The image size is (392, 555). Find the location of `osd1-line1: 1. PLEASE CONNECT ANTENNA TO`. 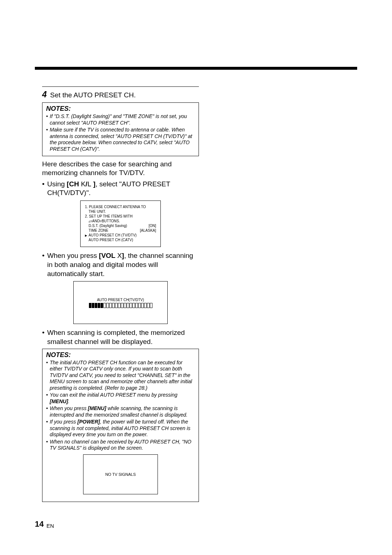

osd1-line1: 1. PLEASE CONNECT ANTENNA TO is located at coordinates (121, 207).